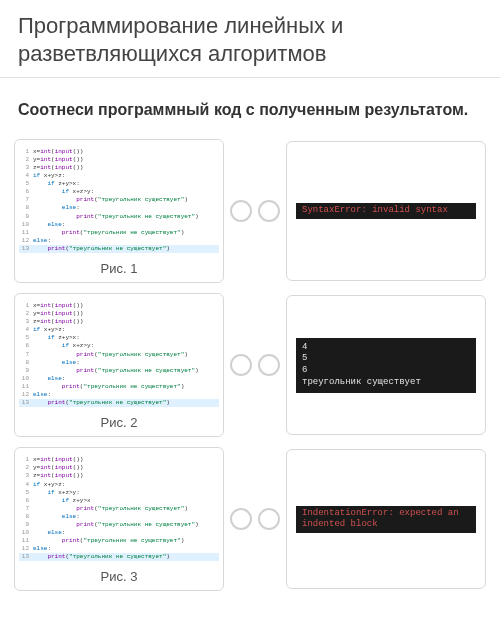  I want to click on page-title: Программирование линейных и разветвляющи…, so click(250, 39).